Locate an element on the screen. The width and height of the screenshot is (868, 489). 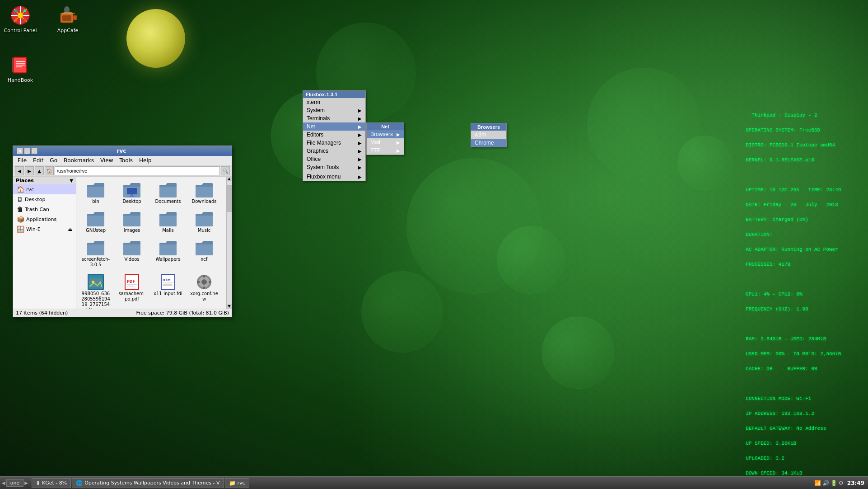
control-panel-label: Control Panel is located at coordinates (21, 31).